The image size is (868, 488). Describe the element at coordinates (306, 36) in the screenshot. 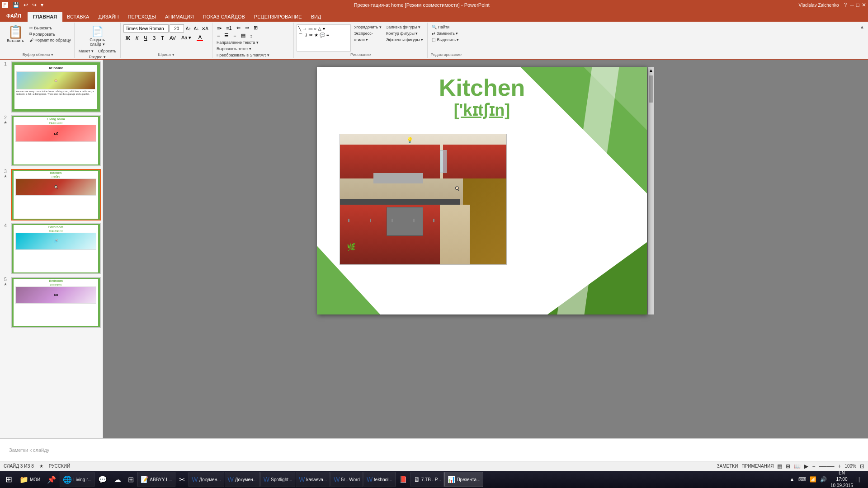

I see `connector-tool: ⤸` at that location.